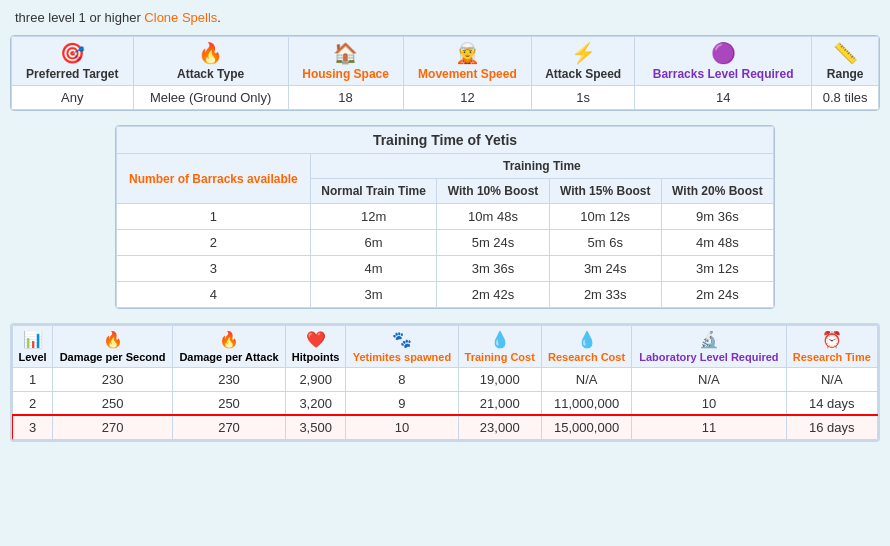 This screenshot has height=546, width=890. Describe the element at coordinates (724, 62) in the screenshot. I see `th-barracks-level: 🟣 Barracks Level Required` at that location.